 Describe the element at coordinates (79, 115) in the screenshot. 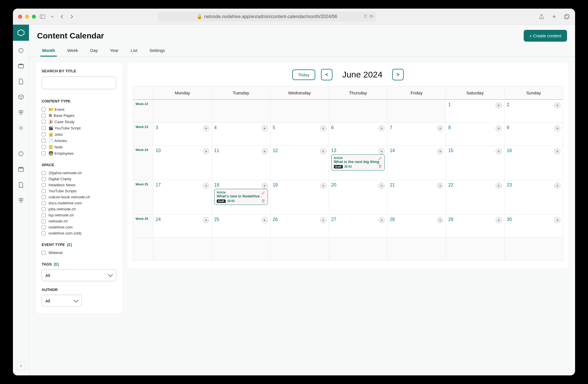

I see `content-type-item: 🏛 Base Pages` at that location.